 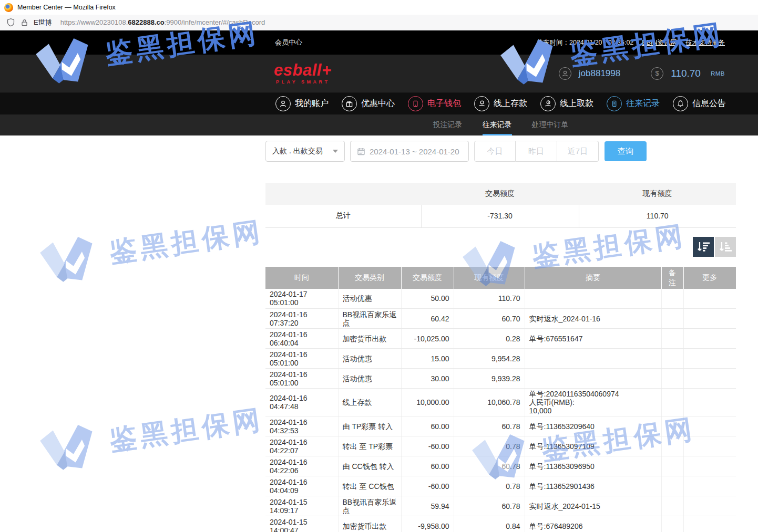 What do you see at coordinates (593, 466) in the screenshot?
I see `cell-summary: 单号:113653096950` at bounding box center [593, 466].